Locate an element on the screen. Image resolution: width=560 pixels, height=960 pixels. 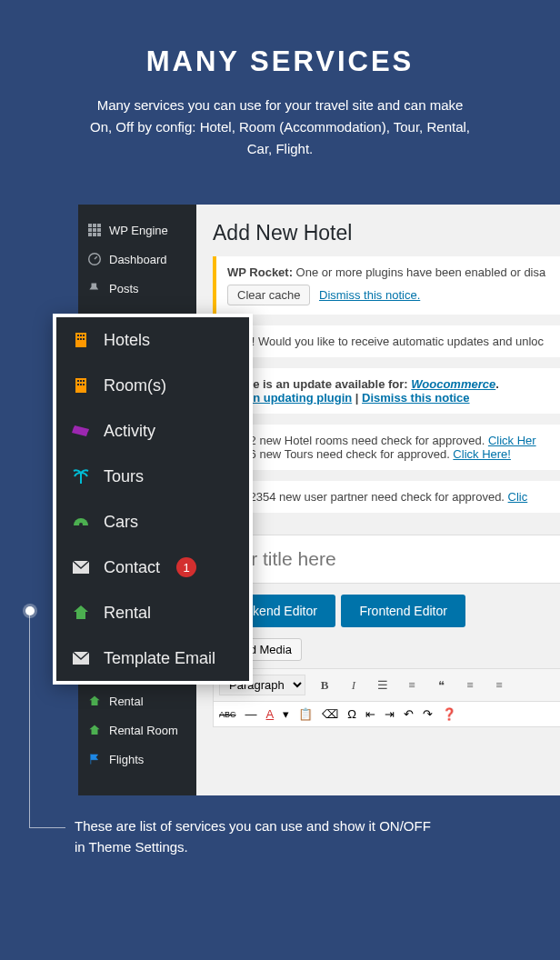
sidebar-label: Posts is located at coordinates (124, 289).